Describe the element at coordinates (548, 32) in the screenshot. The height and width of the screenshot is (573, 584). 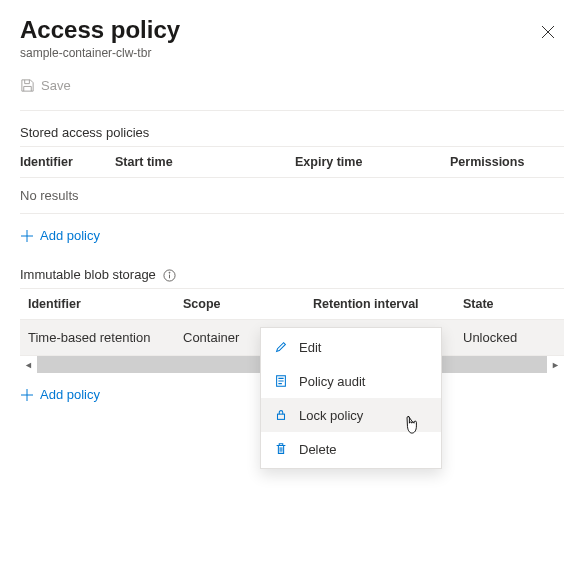
I see `close-button` at that location.